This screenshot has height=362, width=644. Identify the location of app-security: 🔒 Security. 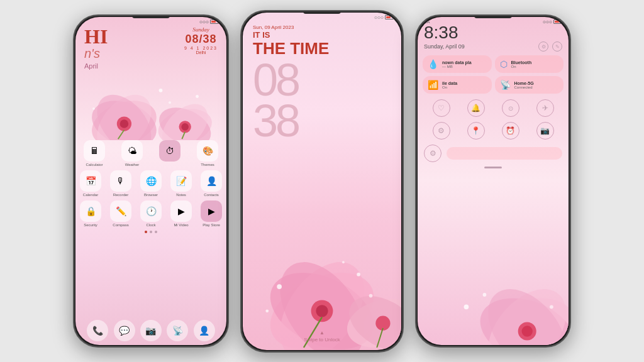
(91, 214).